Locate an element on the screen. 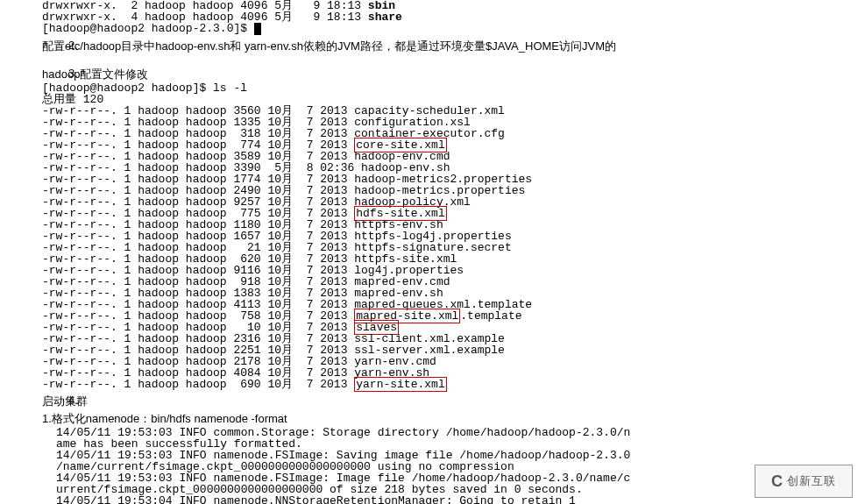 This screenshot has width=858, height=504. list-number-2: 2. is located at coordinates (74, 46).